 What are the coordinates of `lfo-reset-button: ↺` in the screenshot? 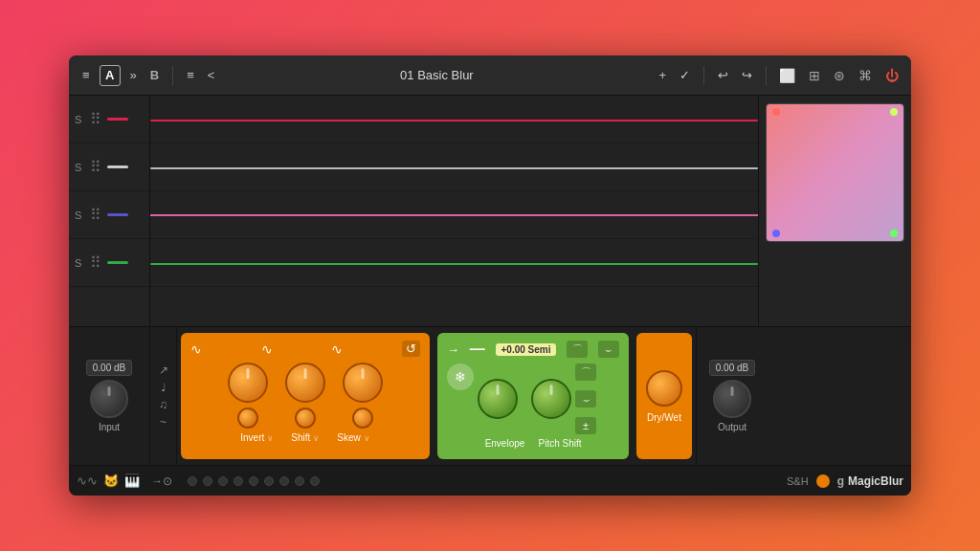 It's located at (412, 348).